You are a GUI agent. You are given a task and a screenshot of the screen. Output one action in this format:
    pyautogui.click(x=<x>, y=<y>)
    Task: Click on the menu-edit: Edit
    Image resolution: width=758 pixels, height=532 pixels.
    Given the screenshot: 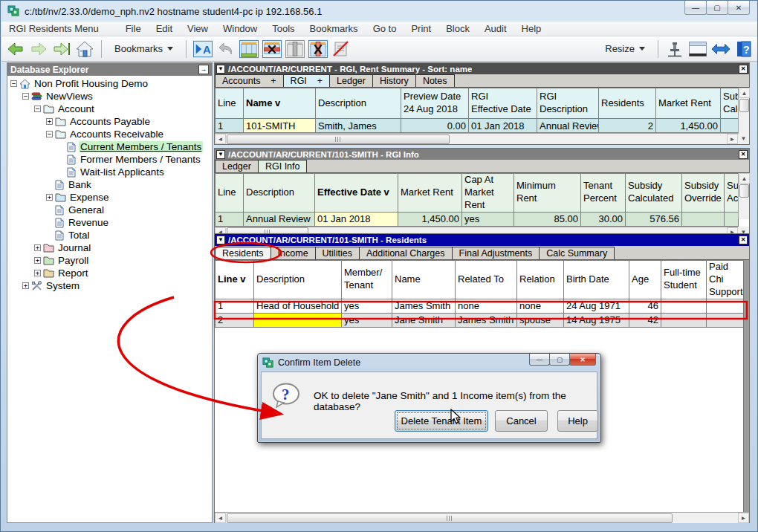 What is the action you would take?
    pyautogui.click(x=164, y=28)
    